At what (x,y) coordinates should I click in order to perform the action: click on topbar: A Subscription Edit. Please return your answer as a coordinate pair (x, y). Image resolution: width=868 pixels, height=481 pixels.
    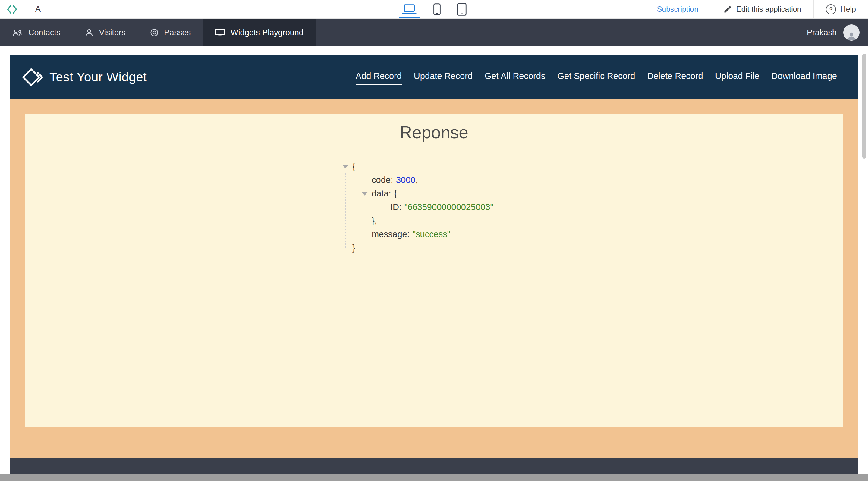
    Looking at the image, I should click on (434, 9).